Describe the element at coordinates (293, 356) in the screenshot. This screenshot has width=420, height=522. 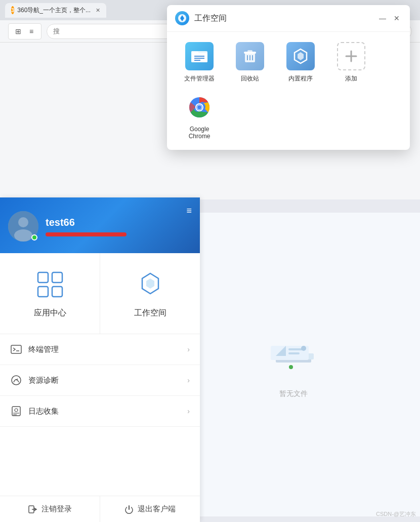
I see `empty-state-icon` at that location.